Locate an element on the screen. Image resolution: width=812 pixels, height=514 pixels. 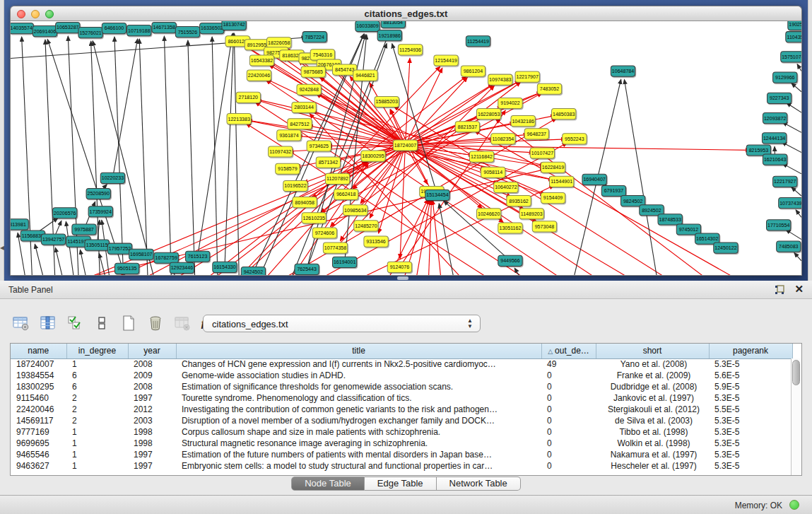
graph-node: 17957252 is located at coordinates (119, 249).